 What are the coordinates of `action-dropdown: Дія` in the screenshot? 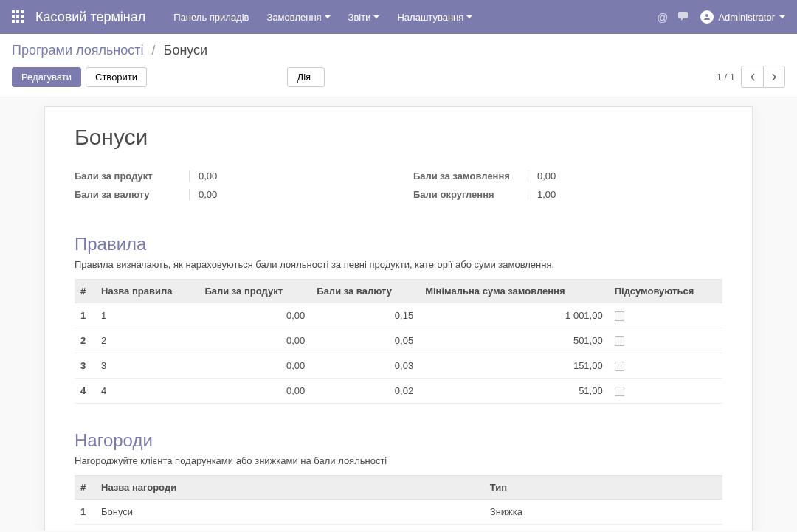 It's located at (306, 77).